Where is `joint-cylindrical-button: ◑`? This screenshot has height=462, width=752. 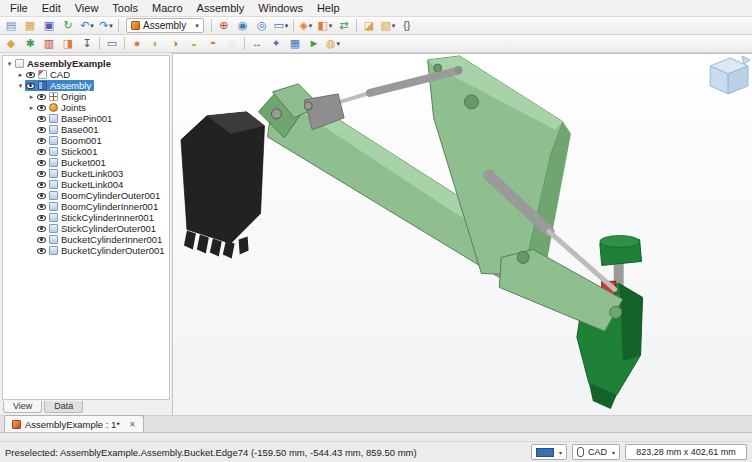
joint-cylindrical-button: ◑ is located at coordinates (175, 44).